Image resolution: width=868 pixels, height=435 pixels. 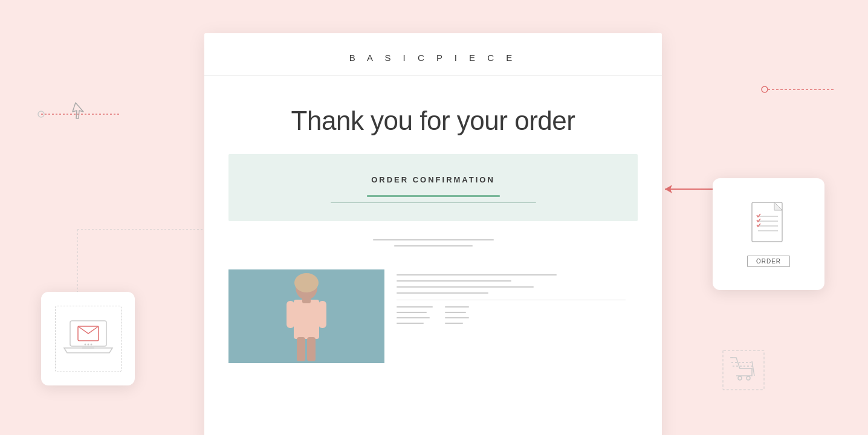 I want to click on email-laptop-icon, so click(x=88, y=339).